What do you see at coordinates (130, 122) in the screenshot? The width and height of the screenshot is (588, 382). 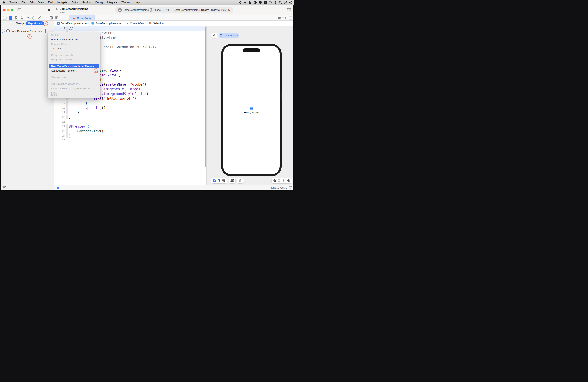 I see `code-line-21: 21` at bounding box center [130, 122].